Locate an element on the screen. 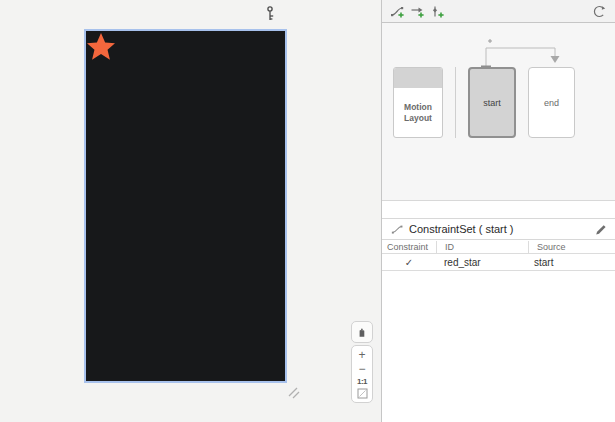  constraintset-table-header: Constraint ID Source is located at coordinates (498, 248).